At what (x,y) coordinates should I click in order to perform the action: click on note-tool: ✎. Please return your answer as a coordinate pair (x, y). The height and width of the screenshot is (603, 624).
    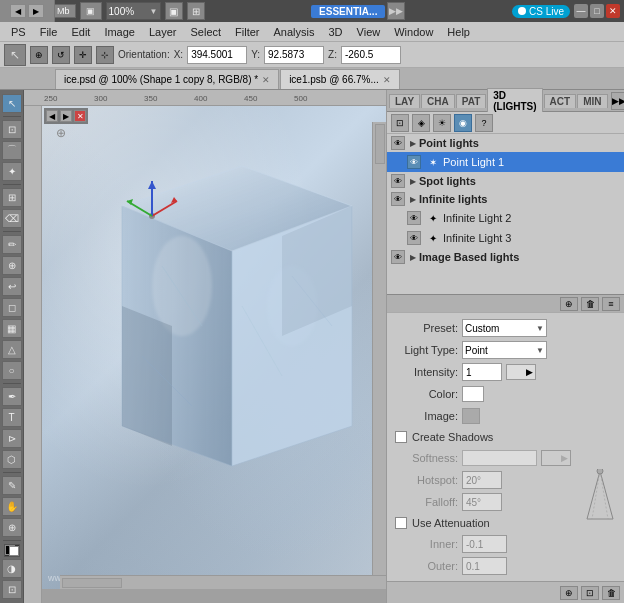
    Looking at the image, I should click on (12, 486).